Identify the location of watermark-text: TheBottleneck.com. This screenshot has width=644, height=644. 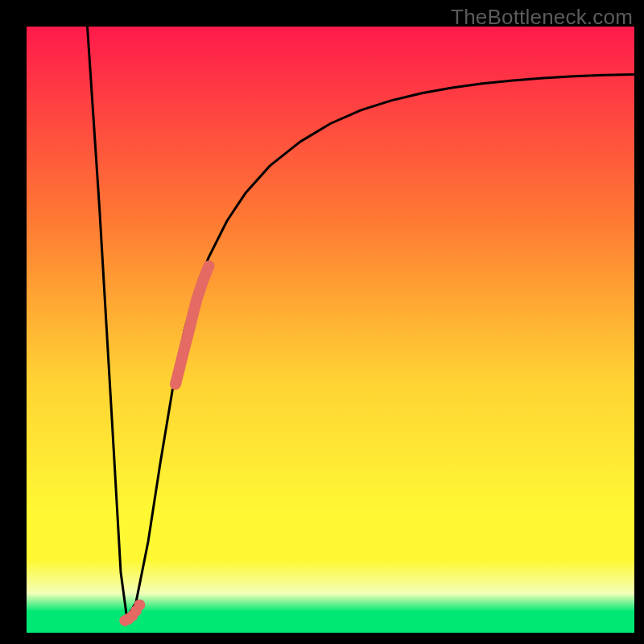
(542, 18).